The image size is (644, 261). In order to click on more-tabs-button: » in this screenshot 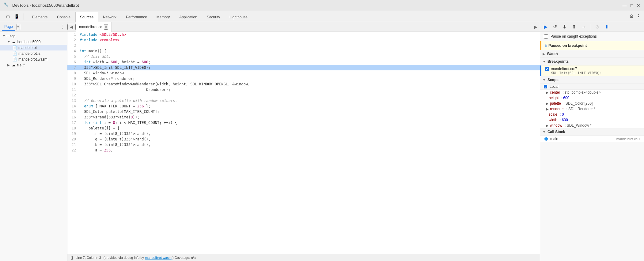, I will do `click(18, 27)`.